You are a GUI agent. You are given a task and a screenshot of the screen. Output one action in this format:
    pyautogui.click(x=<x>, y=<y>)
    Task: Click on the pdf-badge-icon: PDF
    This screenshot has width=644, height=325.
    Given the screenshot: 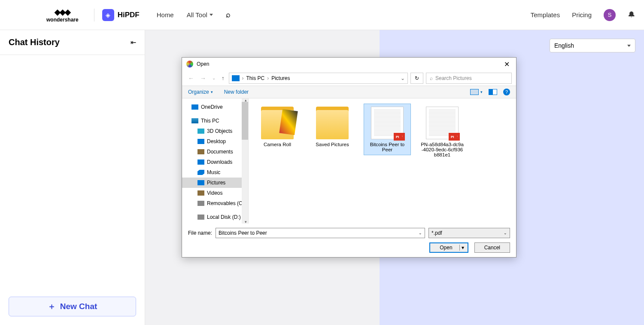 What is the action you would take?
    pyautogui.click(x=399, y=137)
    